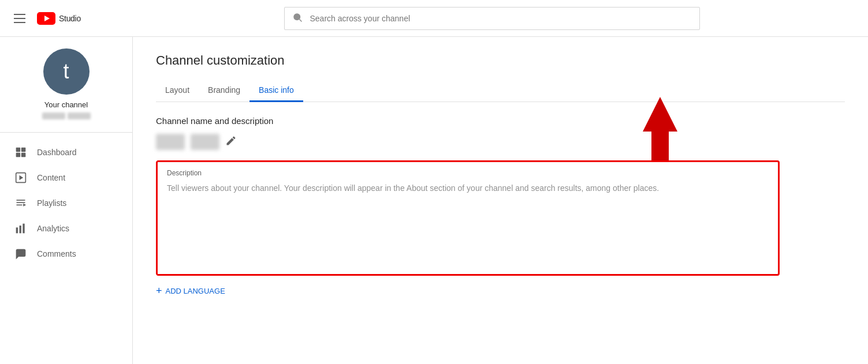  I want to click on menu-icon, so click(20, 18).